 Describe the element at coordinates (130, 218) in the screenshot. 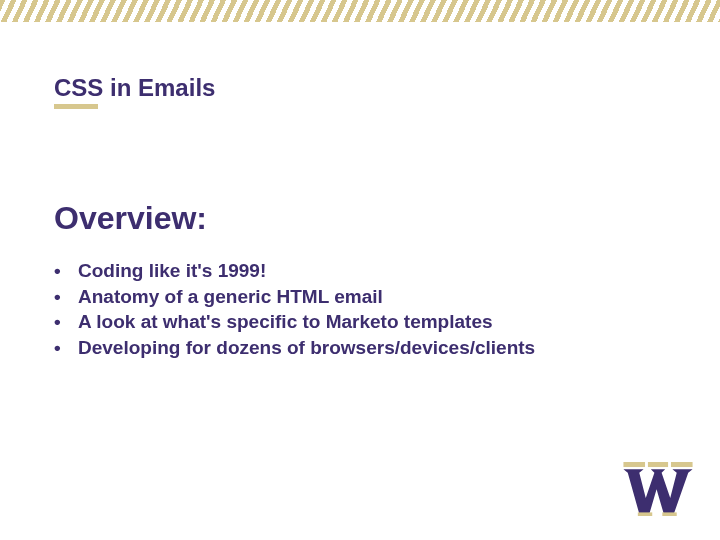

I see `overview-heading: Overview:` at that location.